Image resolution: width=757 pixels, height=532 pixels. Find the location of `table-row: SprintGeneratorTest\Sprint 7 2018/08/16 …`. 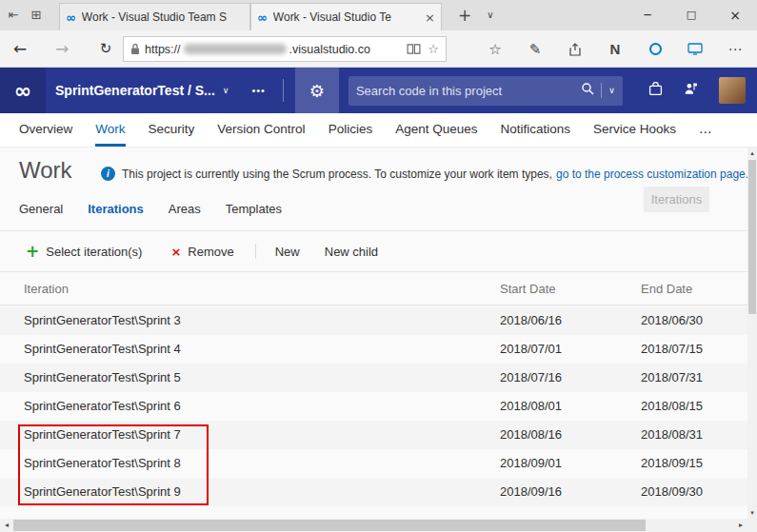

table-row: SprintGeneratorTest\Sprint 7 2018/08/16 … is located at coordinates (373, 435).